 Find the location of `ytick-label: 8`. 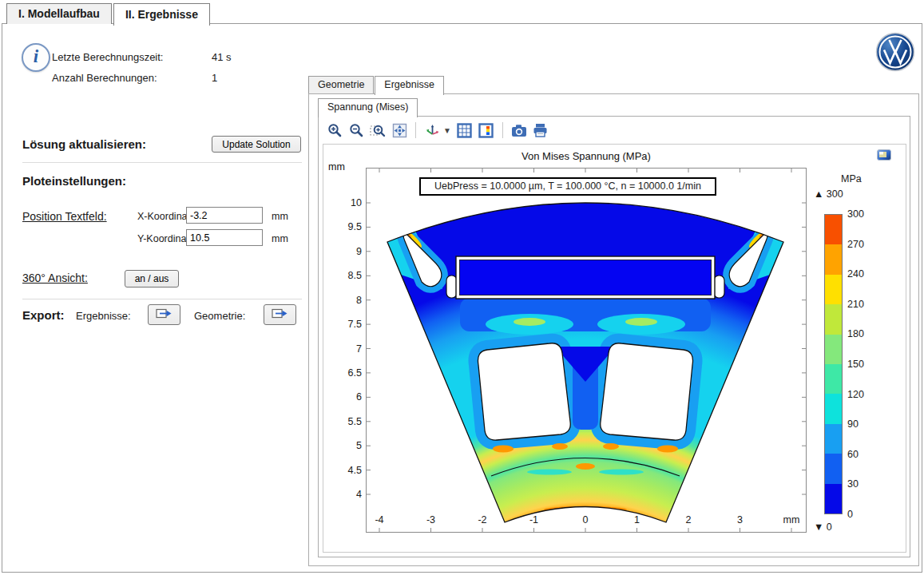

ytick-label: 8 is located at coordinates (359, 300).